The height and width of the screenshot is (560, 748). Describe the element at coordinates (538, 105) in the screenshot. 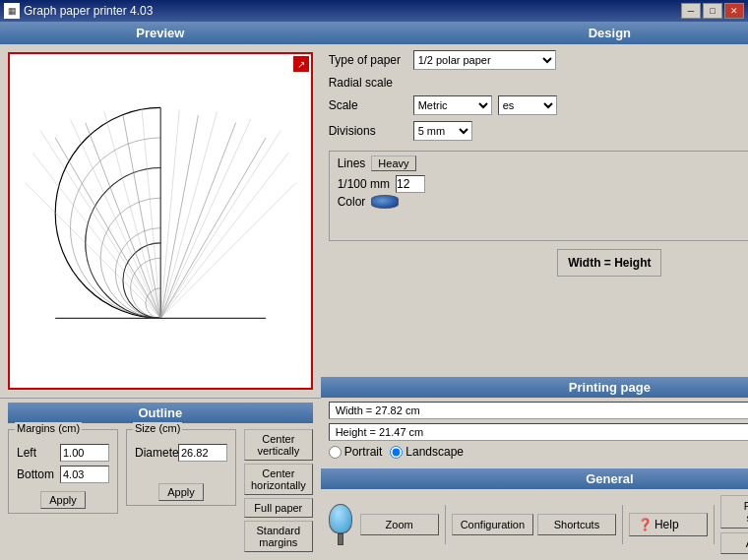

I see `scale-row: Scale Metric es` at that location.